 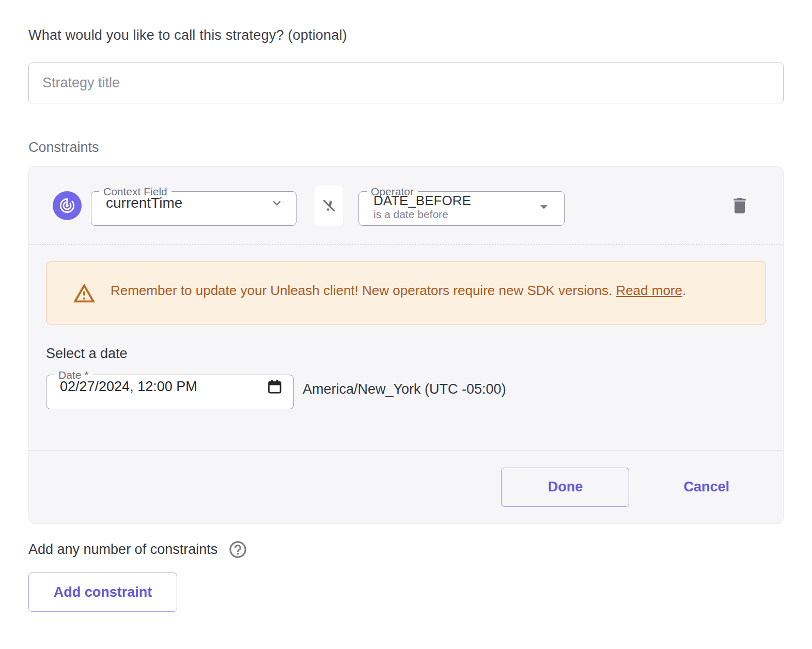 What do you see at coordinates (67, 206) in the screenshot?
I see `constraint-icon-badge` at bounding box center [67, 206].